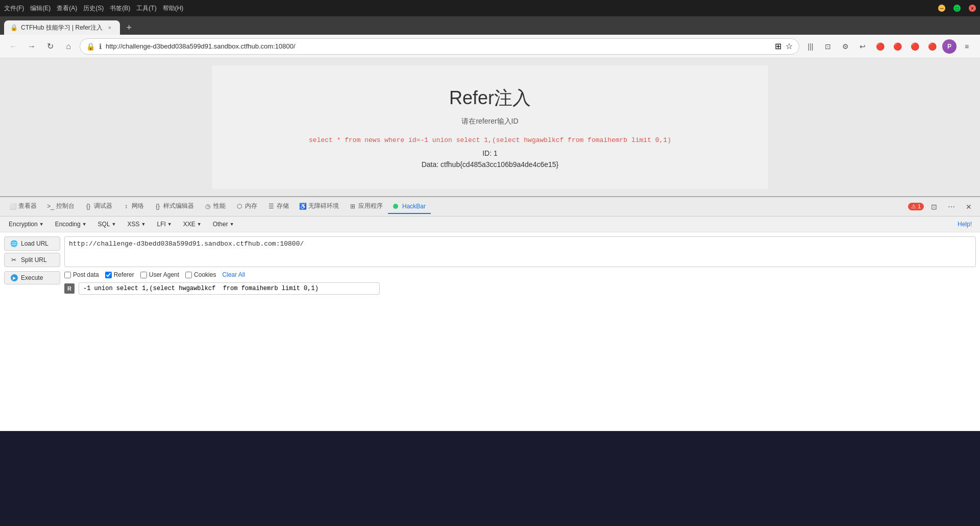 The height and width of the screenshot is (526, 980). Describe the element at coordinates (916, 206) in the screenshot. I see `error-badge: ⚠ 1` at that location.